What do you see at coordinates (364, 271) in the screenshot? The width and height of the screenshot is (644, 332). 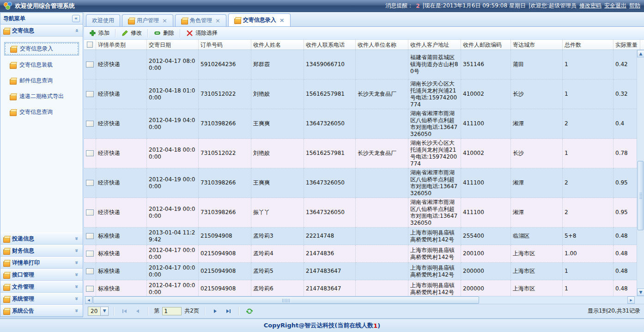 I see `table-row-8: 标准快递2012-04-17 00:00:000215094908孟玲莉5214…` at bounding box center [364, 271].